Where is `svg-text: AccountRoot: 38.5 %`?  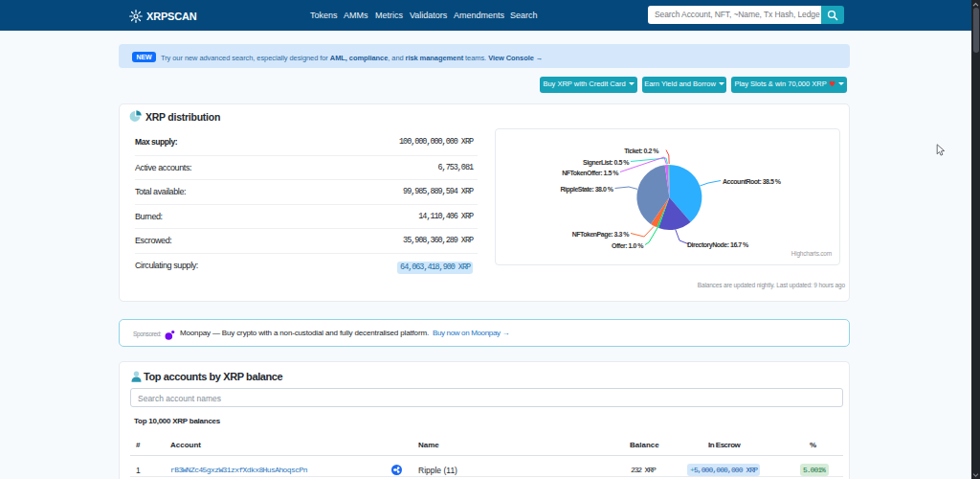
svg-text: AccountRoot: 38.5 % is located at coordinates (752, 182).